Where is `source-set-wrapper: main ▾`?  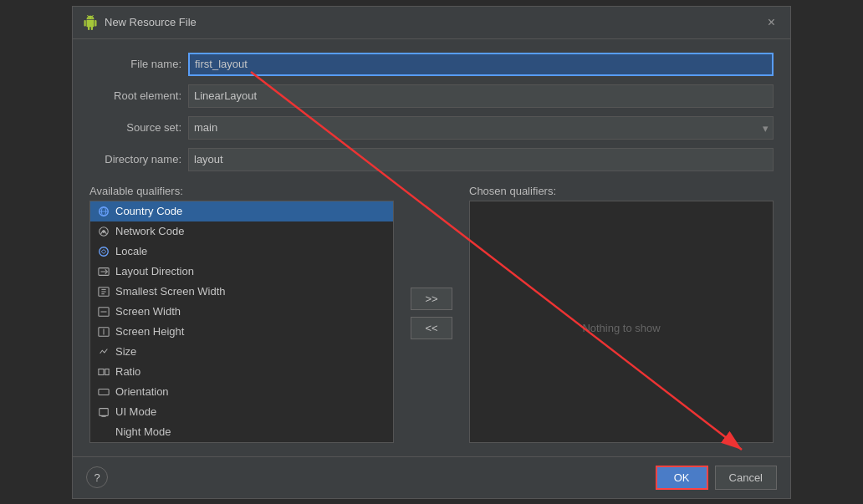
source-set-wrapper: main ▾ is located at coordinates (481, 128).